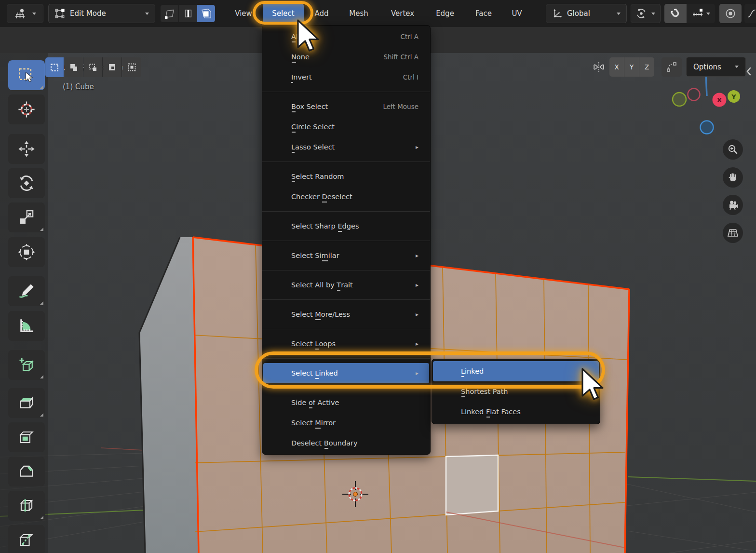  Describe the element at coordinates (733, 177) in the screenshot. I see `hand-icon` at that location.